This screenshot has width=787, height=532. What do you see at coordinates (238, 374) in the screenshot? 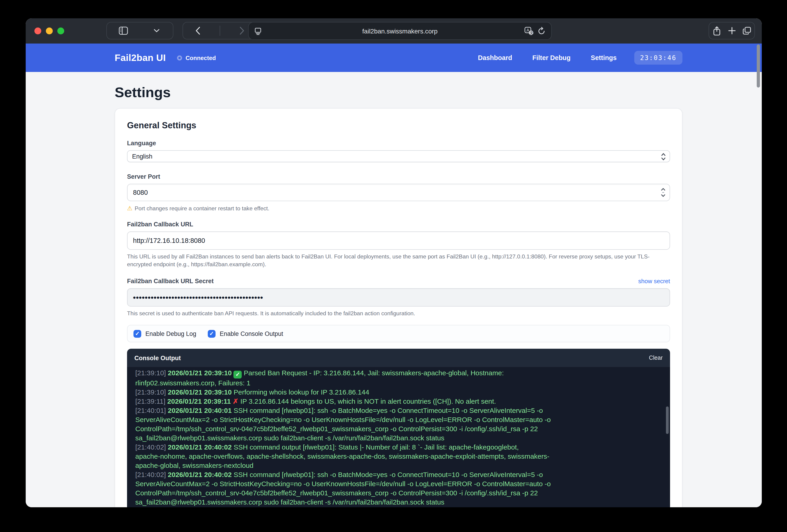
I see `success-check-icon: ✓` at bounding box center [238, 374].